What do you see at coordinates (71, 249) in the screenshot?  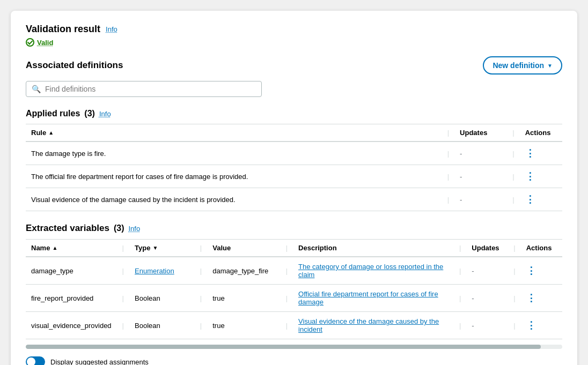 I see `col-header-name: Name ▲` at bounding box center [71, 249].